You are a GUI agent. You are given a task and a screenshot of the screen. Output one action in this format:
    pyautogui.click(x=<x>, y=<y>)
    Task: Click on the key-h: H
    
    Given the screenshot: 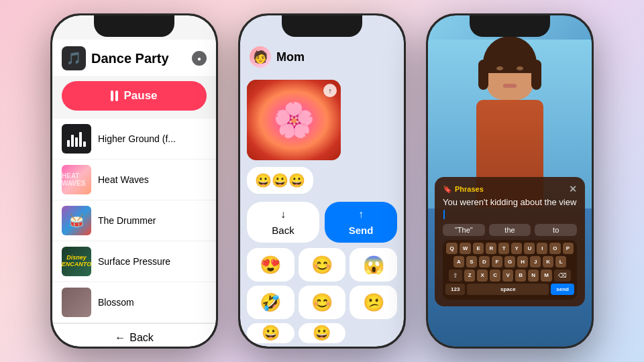 What is the action you would take?
    pyautogui.click(x=523, y=261)
    